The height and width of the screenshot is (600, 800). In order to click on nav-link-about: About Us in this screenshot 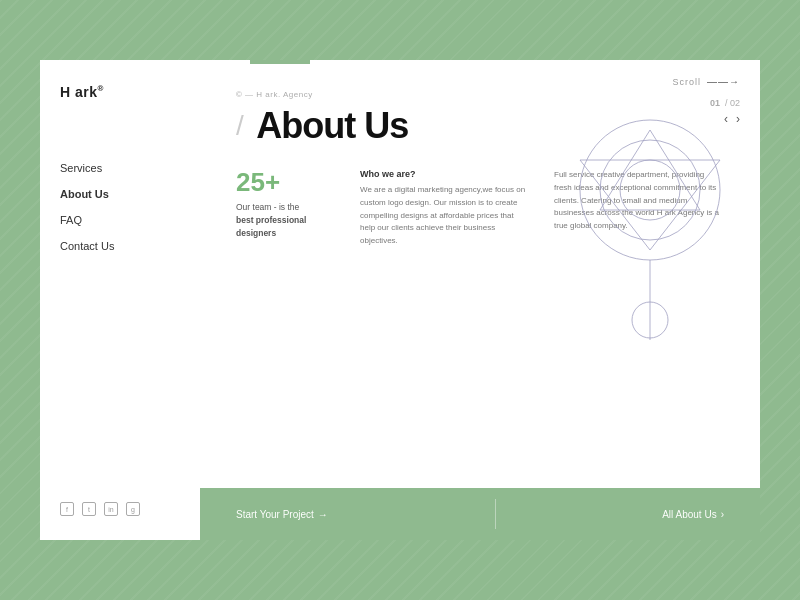, I will do `click(120, 194)`.